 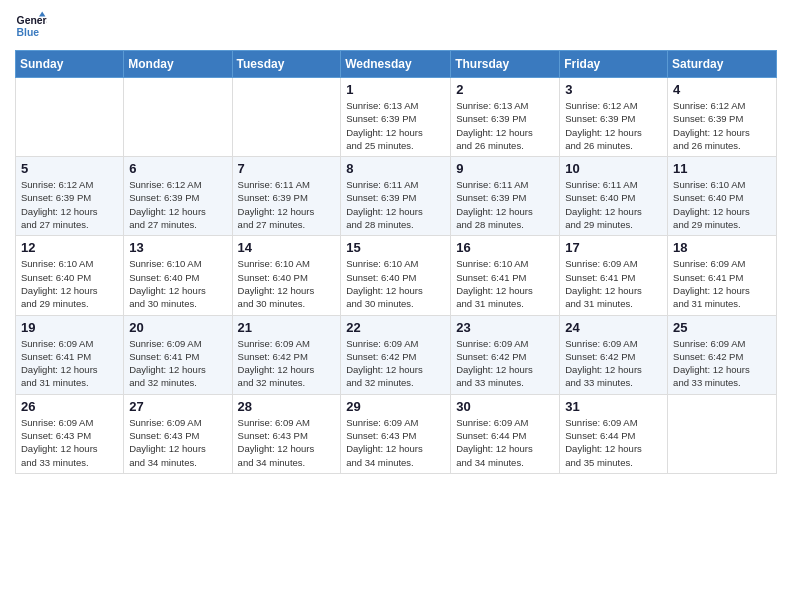 What do you see at coordinates (70, 354) in the screenshot?
I see `calendar-cell: 19Sunrise: 6:09 AMSunset: 6:41 PMDayligh…` at bounding box center [70, 354].